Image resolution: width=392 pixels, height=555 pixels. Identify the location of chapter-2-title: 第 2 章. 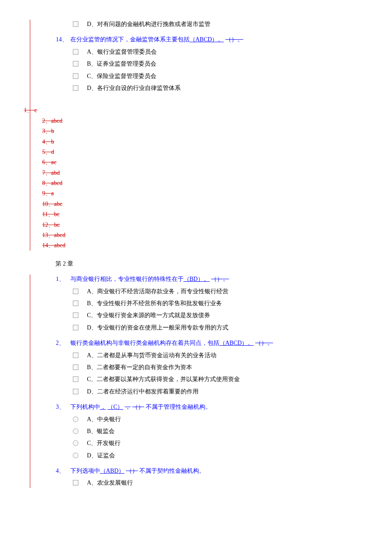
(196, 264).